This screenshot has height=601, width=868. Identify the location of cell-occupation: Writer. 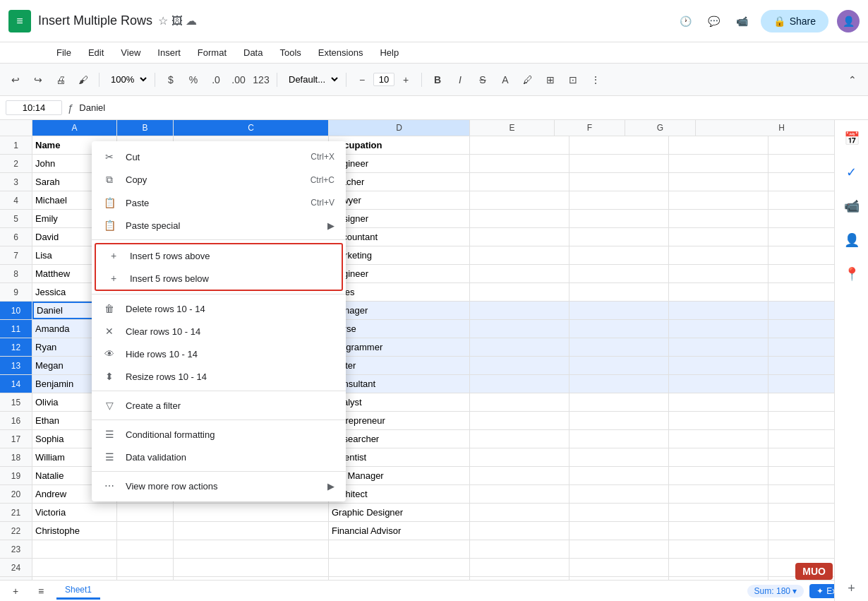
(399, 366).